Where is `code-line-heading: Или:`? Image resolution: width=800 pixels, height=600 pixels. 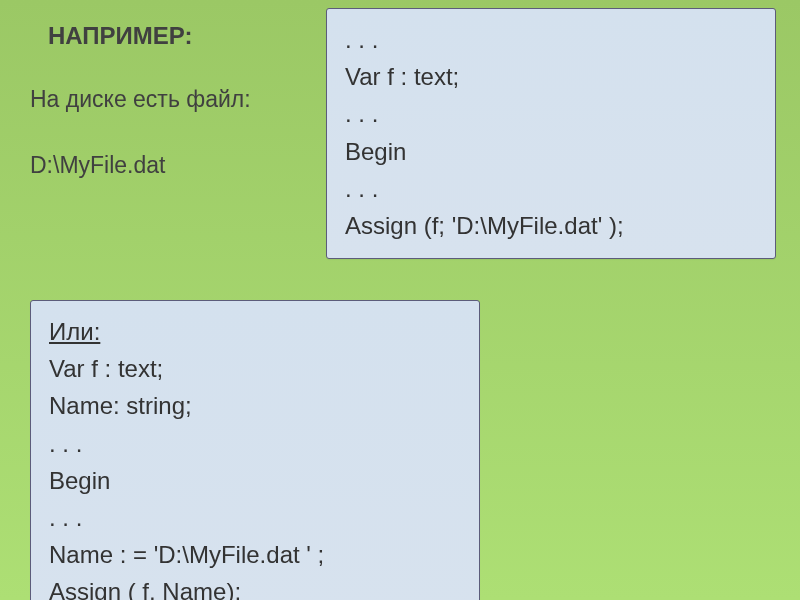 code-line-heading: Или: is located at coordinates (255, 332).